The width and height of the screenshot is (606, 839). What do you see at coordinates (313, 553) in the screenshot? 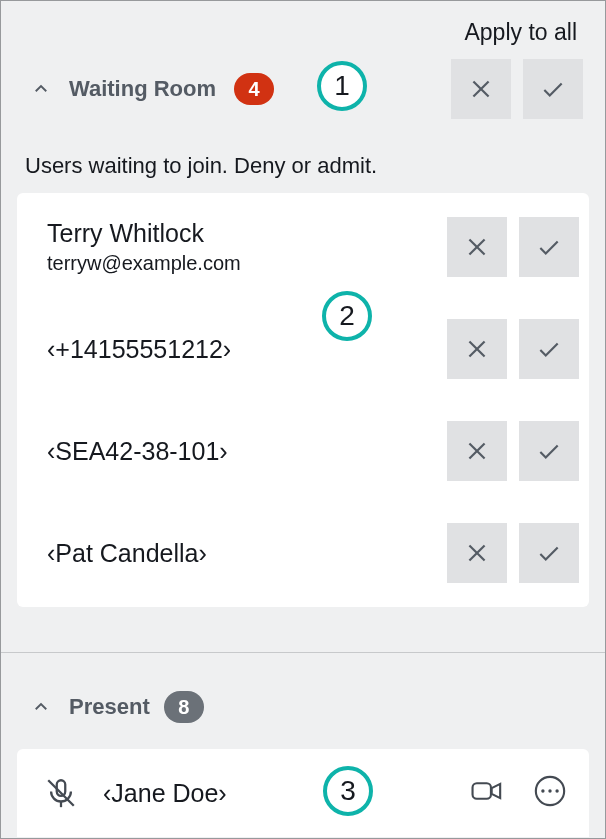
I see `waiting-user-row: ‹Pat Candella›` at bounding box center [313, 553].